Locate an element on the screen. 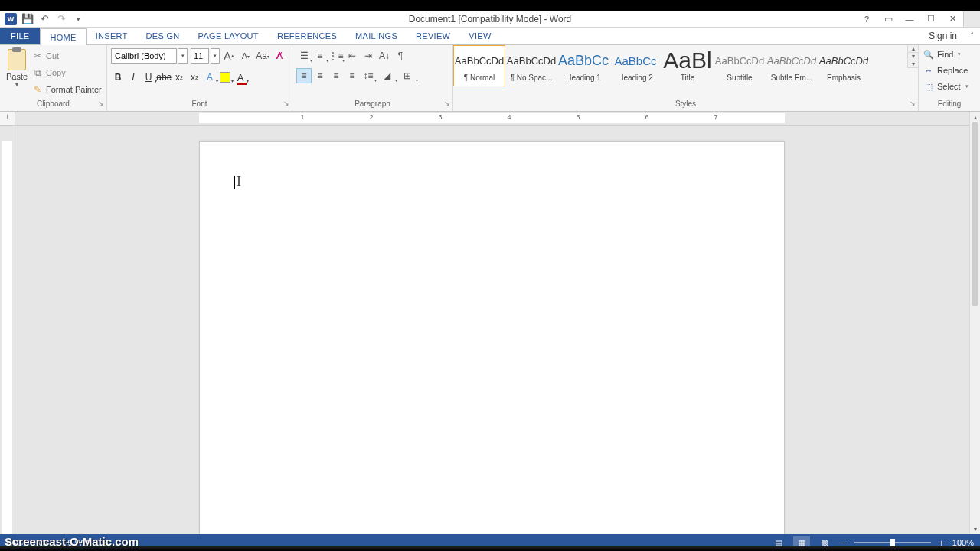 This screenshot has width=980, height=551. copy-button: ⧉Copy is located at coordinates (67, 73).